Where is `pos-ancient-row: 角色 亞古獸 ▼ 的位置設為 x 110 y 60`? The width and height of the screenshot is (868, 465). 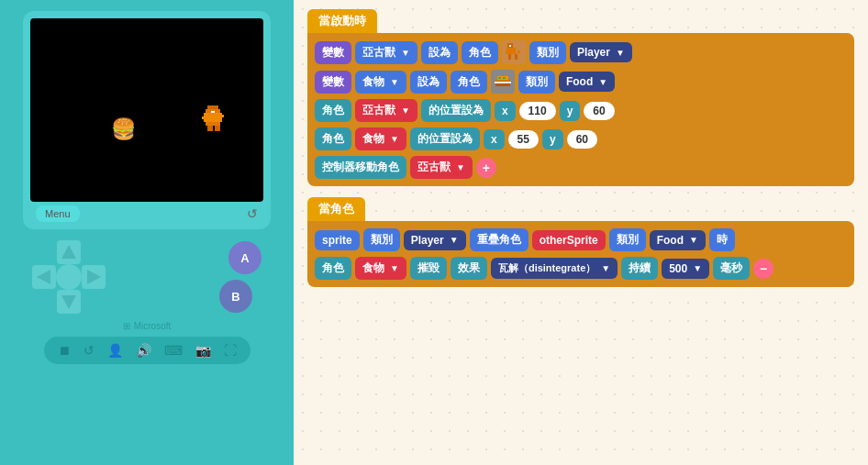
pos-ancient-row: 角色 亞古獸 ▼ 的位置設為 x 110 y 60 is located at coordinates (581, 110).